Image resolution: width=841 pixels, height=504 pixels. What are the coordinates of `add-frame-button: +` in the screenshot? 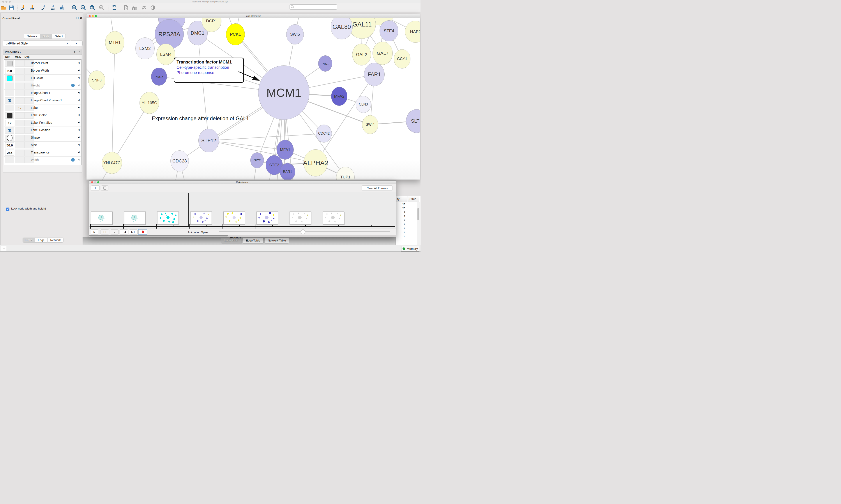 It's located at (95, 188).